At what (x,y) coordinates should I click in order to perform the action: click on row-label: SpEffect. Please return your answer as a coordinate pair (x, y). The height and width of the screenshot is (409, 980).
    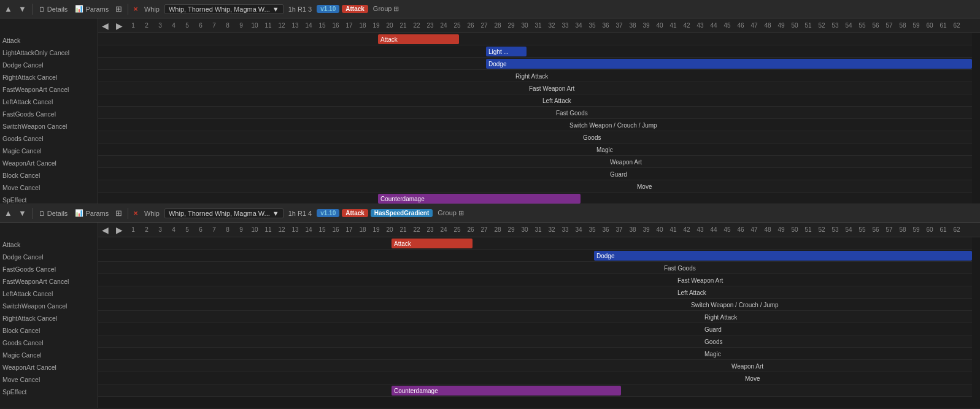
    Looking at the image, I should click on (49, 392).